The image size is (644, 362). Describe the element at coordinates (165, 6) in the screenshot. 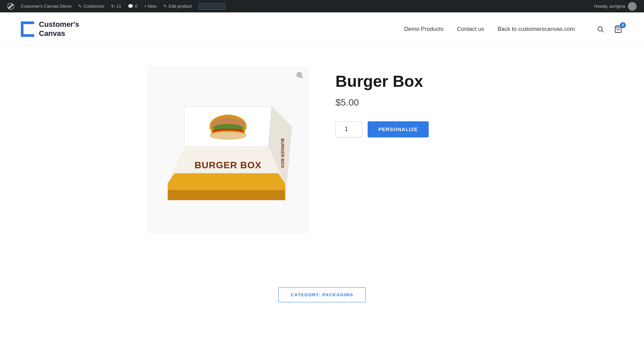

I see `edit-product-icon: ✎` at that location.